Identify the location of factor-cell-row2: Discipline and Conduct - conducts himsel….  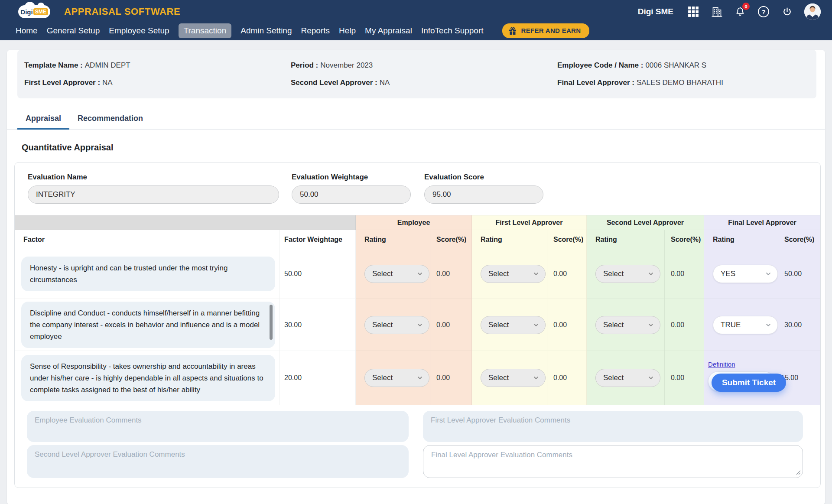
(147, 325).